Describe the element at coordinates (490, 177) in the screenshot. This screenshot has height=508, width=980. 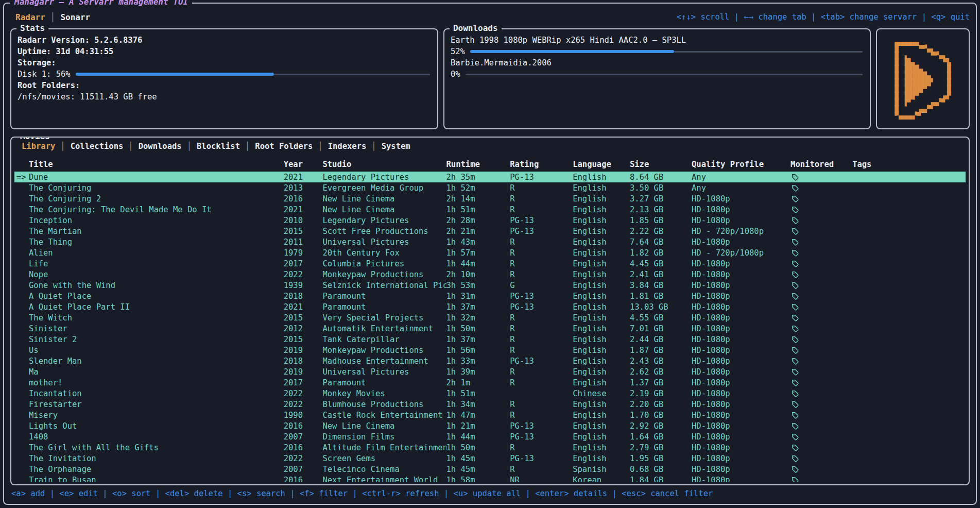
I see `movie-row: =>Dune 2021 Legendary Pictures 2h 35m PG…` at that location.